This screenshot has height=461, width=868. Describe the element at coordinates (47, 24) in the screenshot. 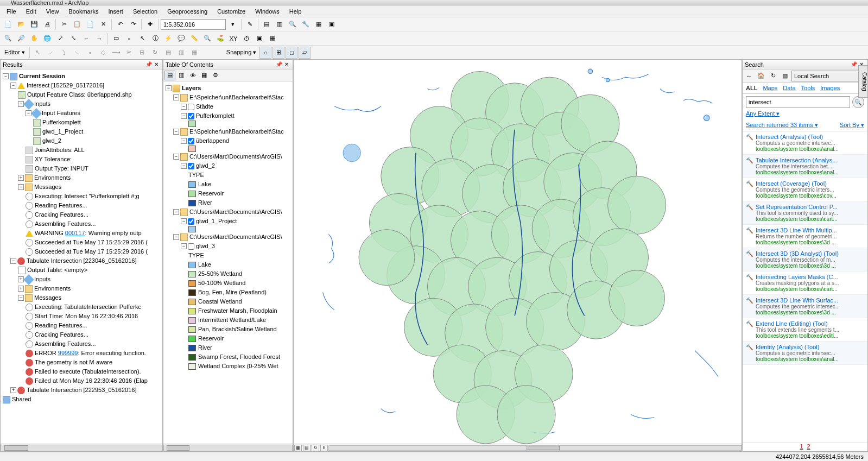

I see `print-button: 🖨` at that location.